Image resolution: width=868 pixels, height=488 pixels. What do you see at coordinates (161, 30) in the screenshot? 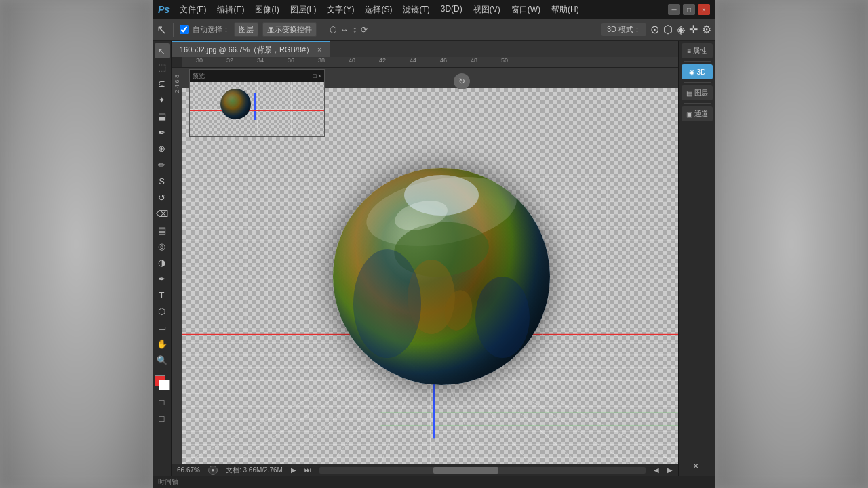
I see `move-tool-icon: ↖` at bounding box center [161, 30].